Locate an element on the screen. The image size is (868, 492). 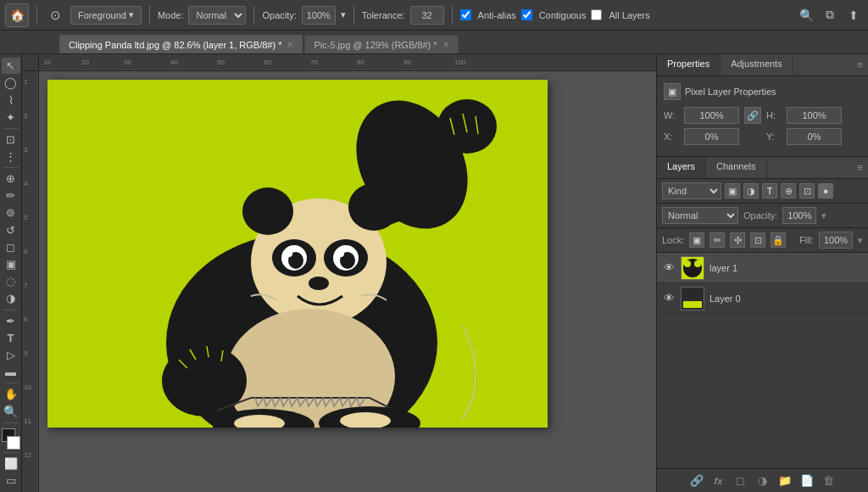
prop-w-row: W: 🔗 H: is located at coordinates (763, 115).